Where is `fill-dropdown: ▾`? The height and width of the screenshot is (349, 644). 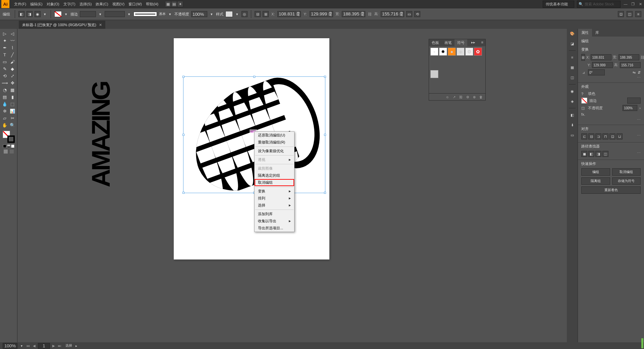 fill-dropdown: ▾ is located at coordinates (66, 14).